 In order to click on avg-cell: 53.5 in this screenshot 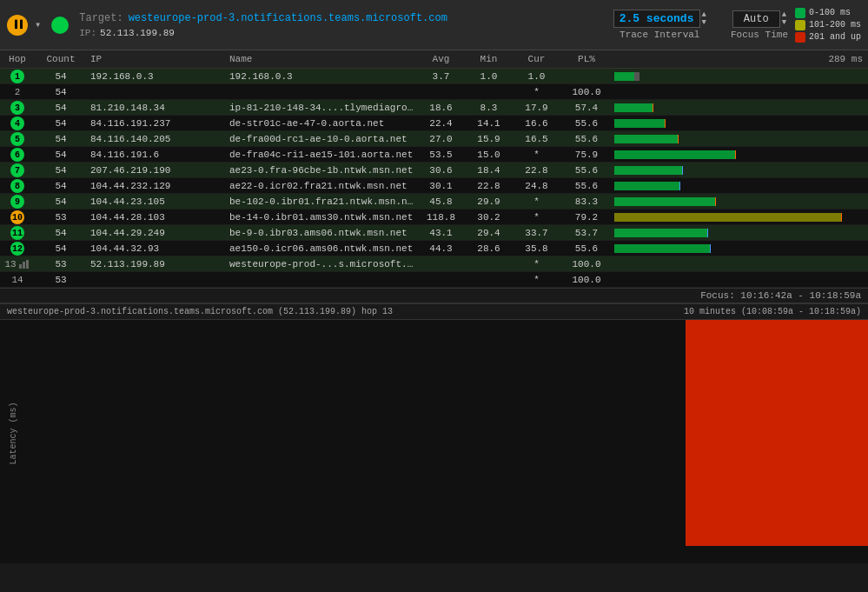, I will do `click(441, 155)`.